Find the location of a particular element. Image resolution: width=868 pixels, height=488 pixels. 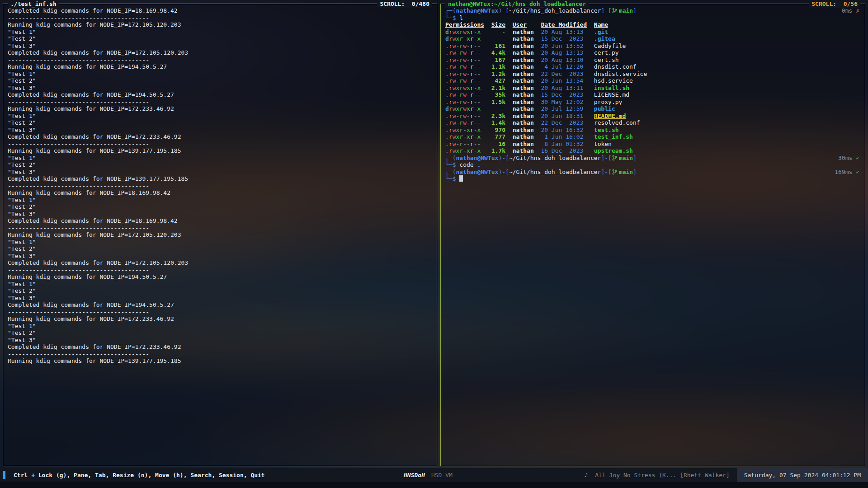

terminal-line: Running kdig commands for NODE_IP=18.169… is located at coordinates (220, 193).